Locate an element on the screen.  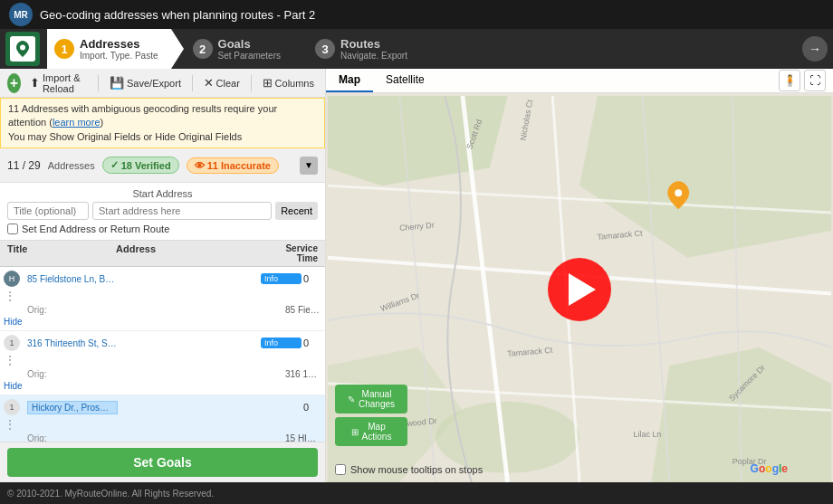
columns-icon: ⊞ is located at coordinates (268, 83).